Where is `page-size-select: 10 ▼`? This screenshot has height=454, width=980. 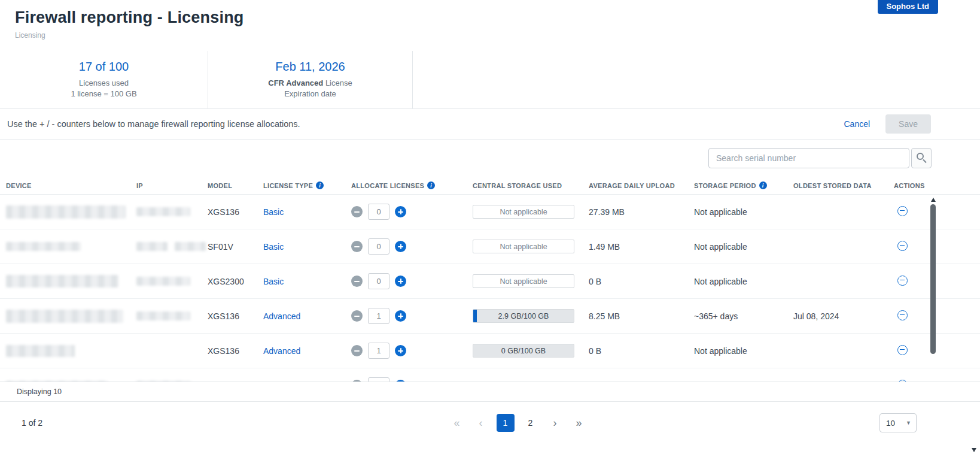
page-size-select: 10 ▼ is located at coordinates (898, 423).